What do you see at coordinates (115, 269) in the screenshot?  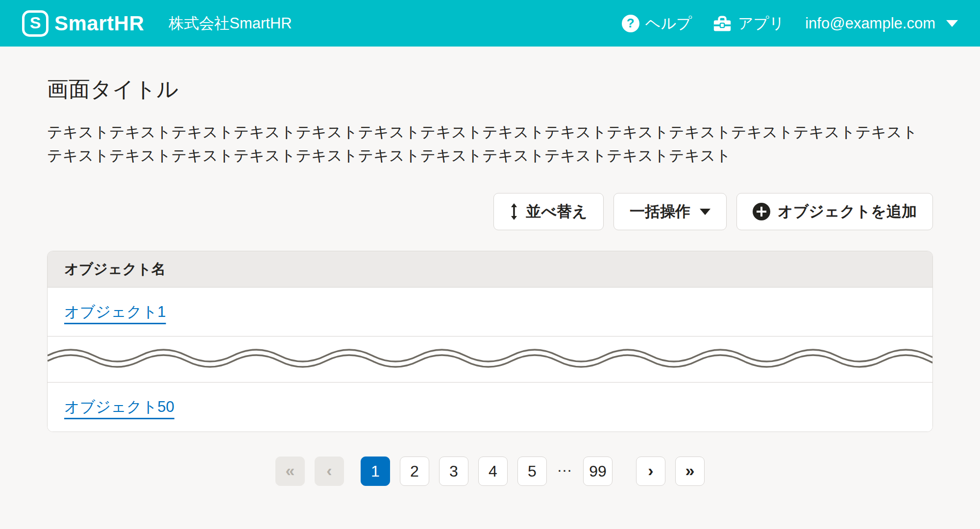 I see `column-header-object-name: オブジェクト名` at bounding box center [115, 269].